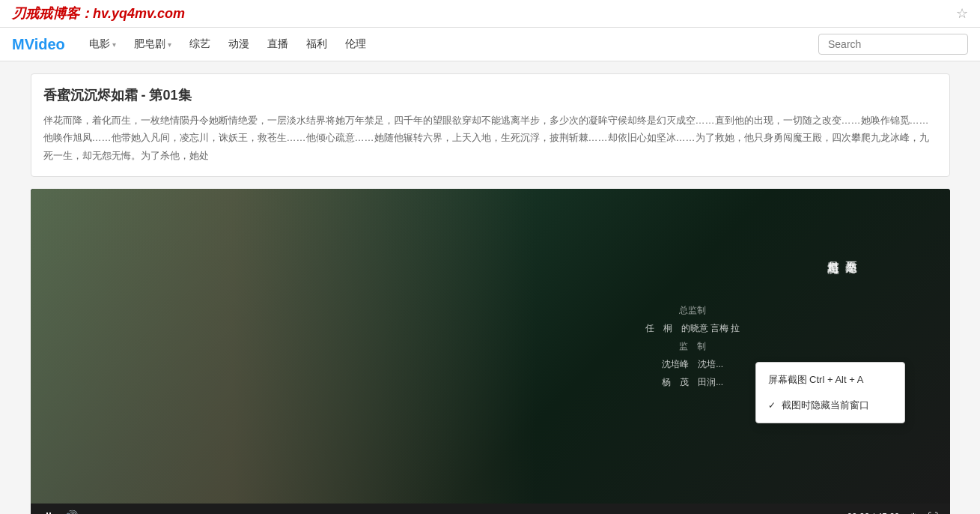  What do you see at coordinates (924, 513) in the screenshot?
I see `right-controls: ⚙ ⛶` at bounding box center [924, 513].